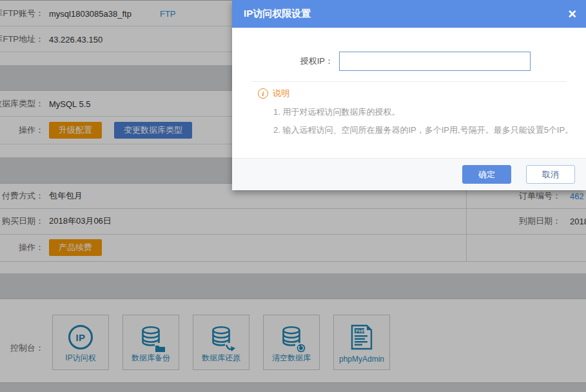 The width and height of the screenshot is (586, 392). I want to click on authorized-ip-input, so click(435, 61).